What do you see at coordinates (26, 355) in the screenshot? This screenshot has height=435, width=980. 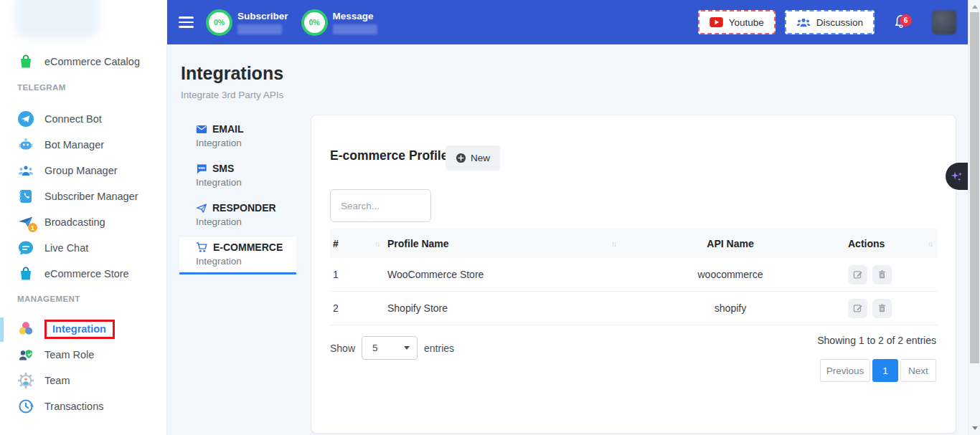 I see `person-shield-icon` at bounding box center [26, 355].